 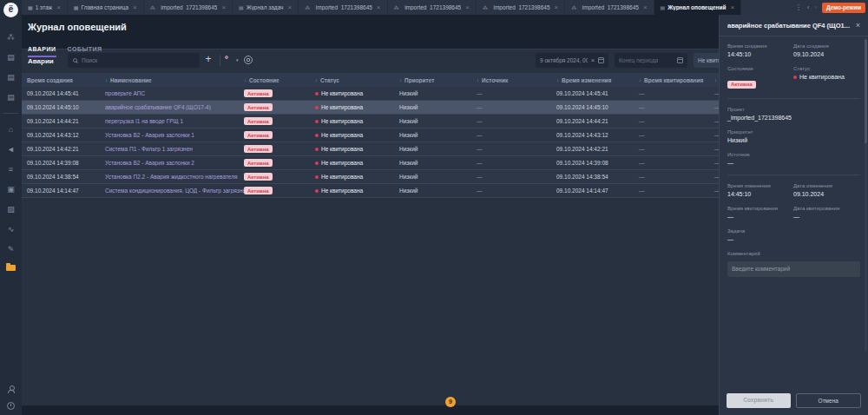 I want to click on column-header: ↓Статус, so click(x=358, y=80).